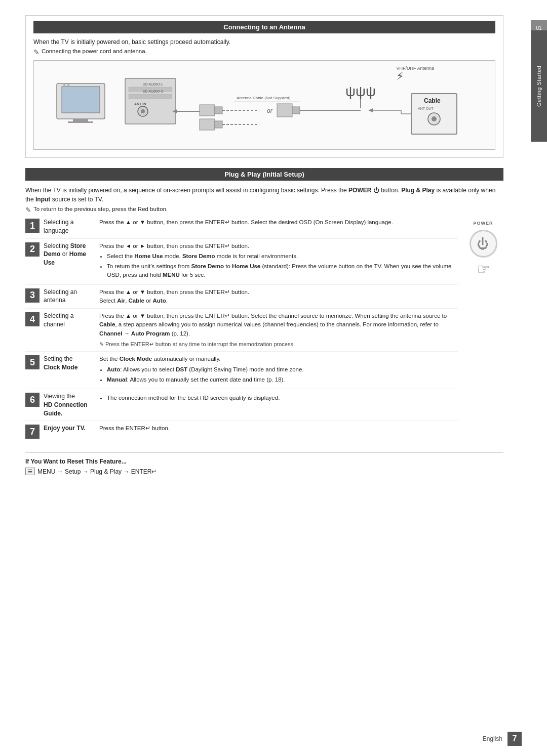  I want to click on plug-desc-text5: source is set to TV., so click(78, 199).